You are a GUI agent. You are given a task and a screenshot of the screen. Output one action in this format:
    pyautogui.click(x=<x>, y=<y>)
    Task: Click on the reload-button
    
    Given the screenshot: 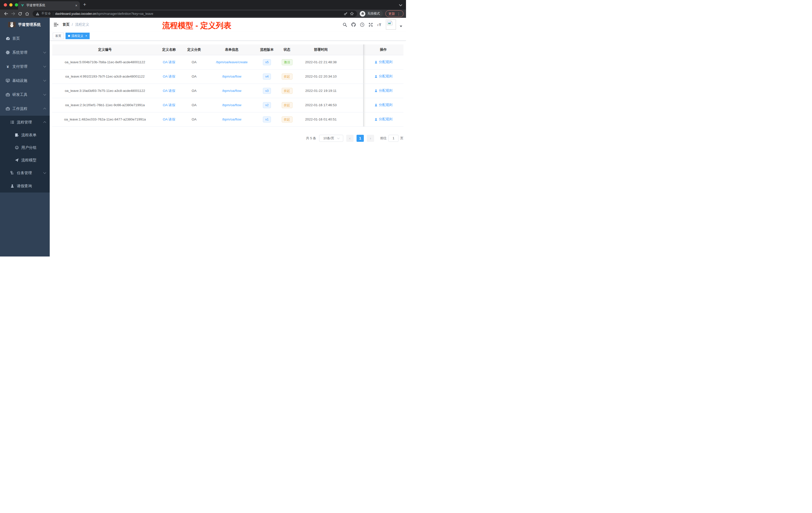 What is the action you would take?
    pyautogui.click(x=20, y=14)
    